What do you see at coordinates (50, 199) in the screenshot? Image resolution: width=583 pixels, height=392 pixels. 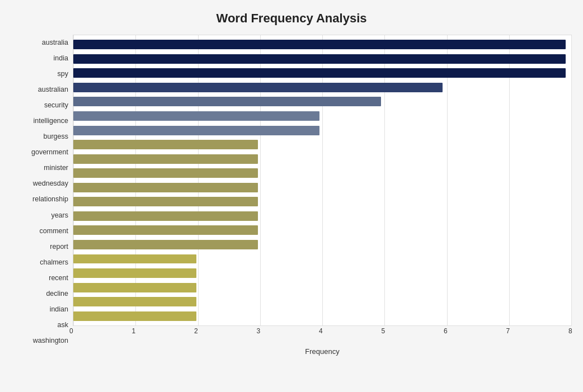 I see `y-label: relationship` at bounding box center [50, 199].